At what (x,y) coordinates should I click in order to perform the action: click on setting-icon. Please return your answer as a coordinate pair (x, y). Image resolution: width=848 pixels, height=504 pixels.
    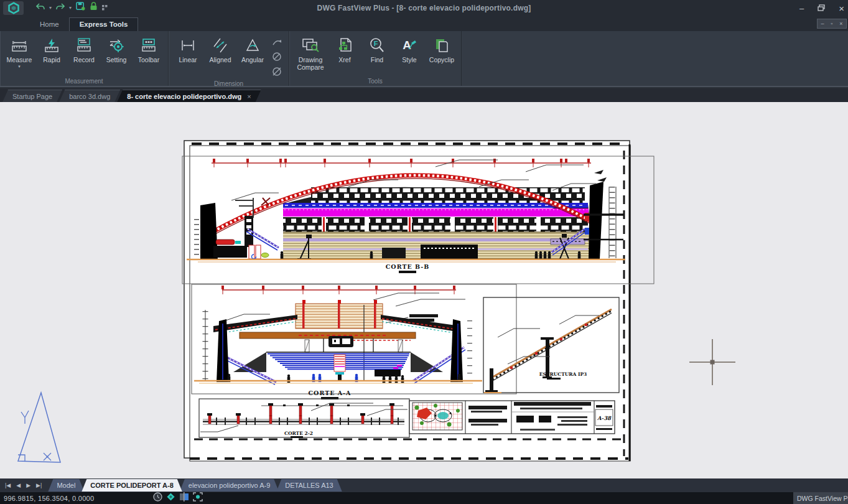
    Looking at the image, I should click on (116, 45).